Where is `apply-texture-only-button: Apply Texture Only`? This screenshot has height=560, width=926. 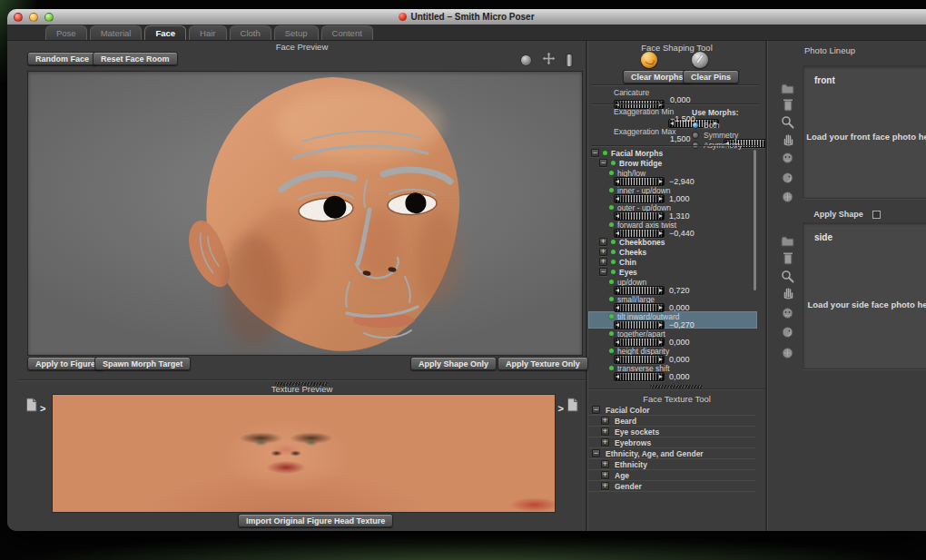 apply-texture-only-button: Apply Texture Only is located at coordinates (543, 363).